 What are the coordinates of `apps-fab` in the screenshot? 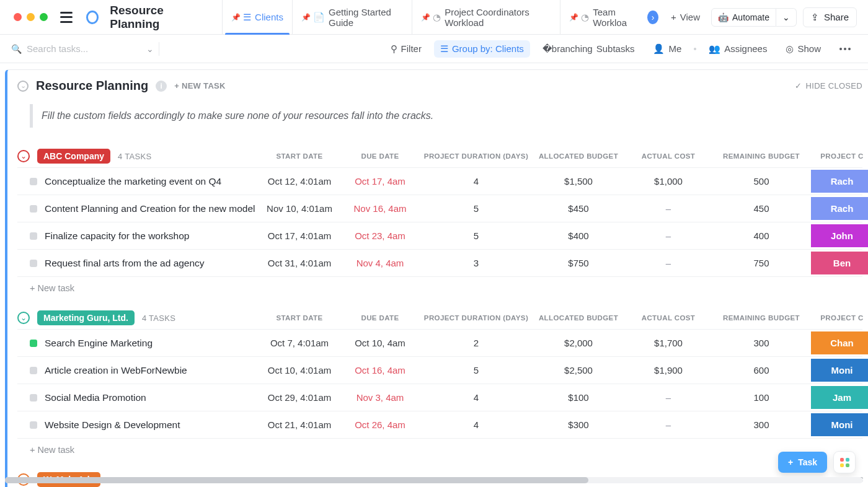 It's located at (844, 462).